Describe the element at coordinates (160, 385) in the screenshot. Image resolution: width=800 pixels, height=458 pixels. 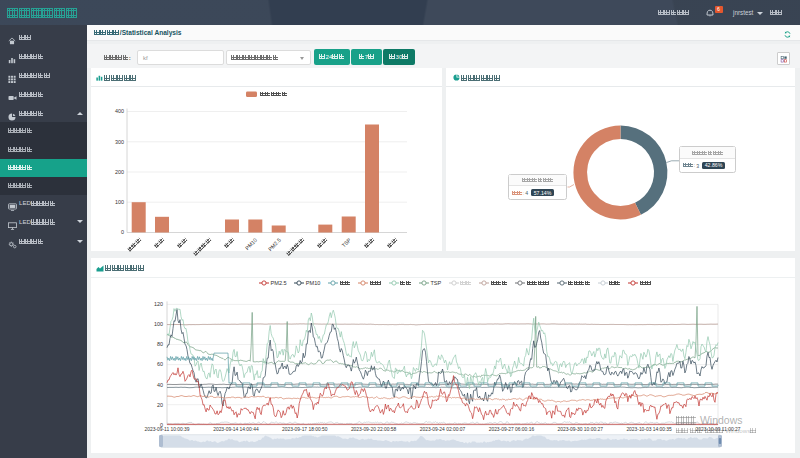
I see `svg-text: 40` at that location.